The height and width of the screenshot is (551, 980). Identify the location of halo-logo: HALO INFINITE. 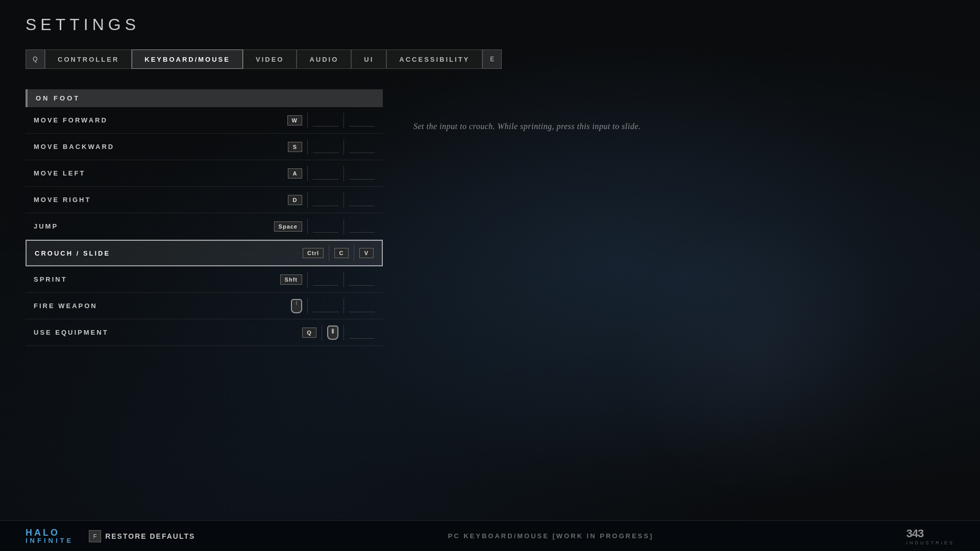
(50, 536).